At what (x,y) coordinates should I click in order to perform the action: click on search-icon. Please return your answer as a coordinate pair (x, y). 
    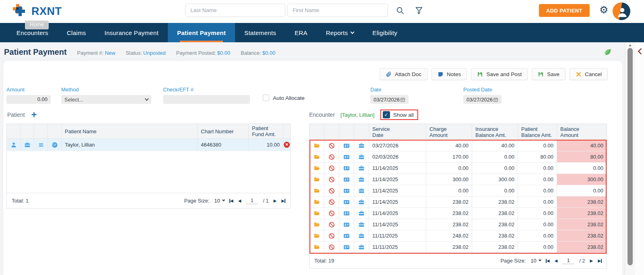
    Looking at the image, I should click on (400, 10).